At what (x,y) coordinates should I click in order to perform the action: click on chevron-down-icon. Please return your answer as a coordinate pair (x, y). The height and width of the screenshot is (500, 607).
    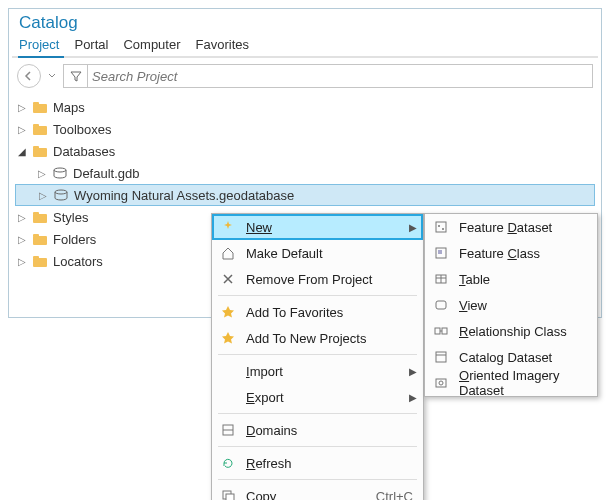
    Looking at the image, I should click on (52, 76).